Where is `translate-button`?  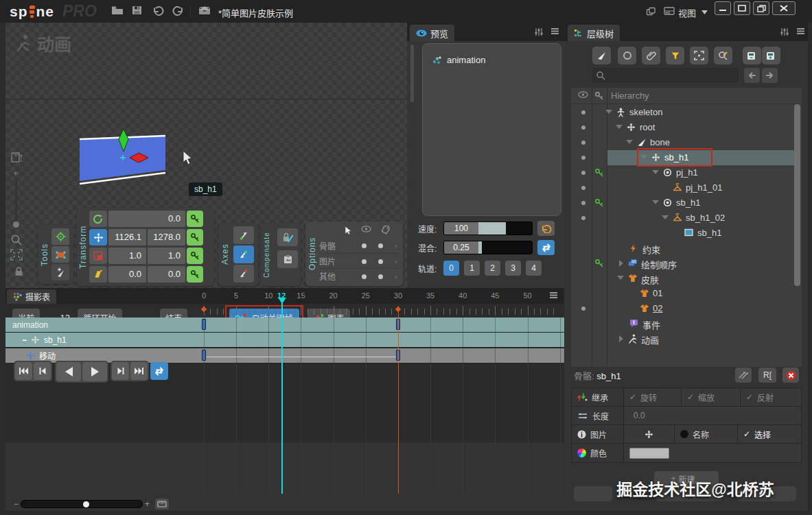 translate-button is located at coordinates (98, 237).